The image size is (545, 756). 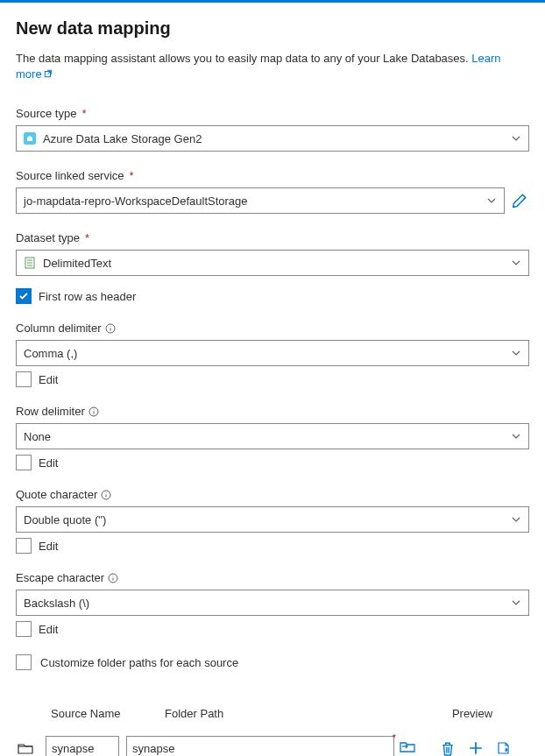 I want to click on preview-button, so click(x=504, y=748).